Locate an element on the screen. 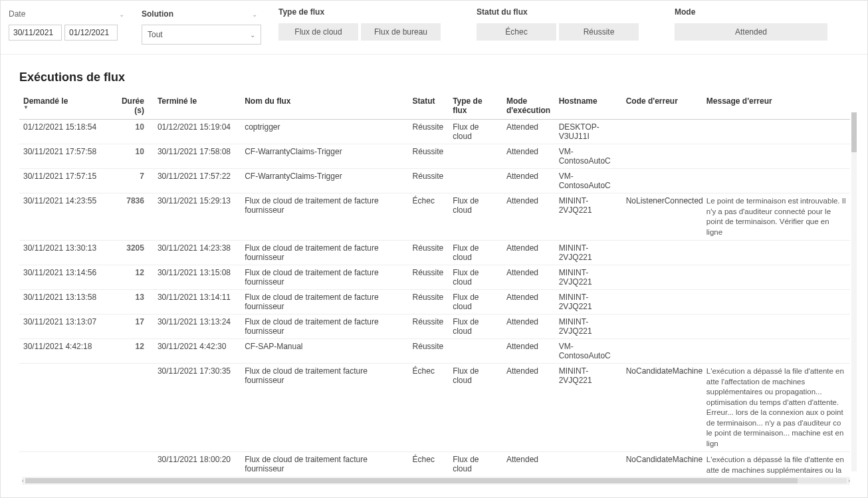 This screenshot has width=868, height=498. col-code: Code d'erreur is located at coordinates (662, 106).